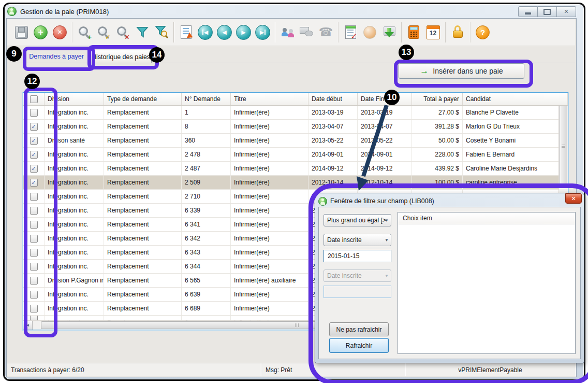  What do you see at coordinates (60, 32) in the screenshot?
I see `delete-button: ✕` at bounding box center [60, 32].